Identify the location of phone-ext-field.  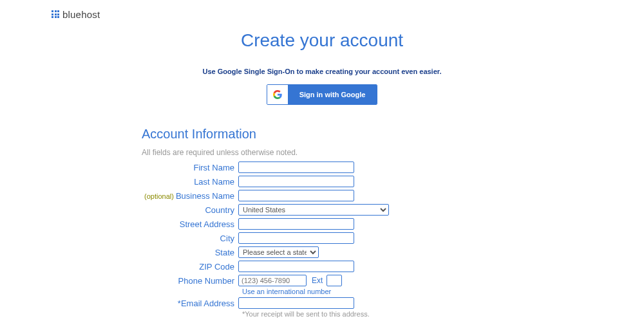
(334, 281).